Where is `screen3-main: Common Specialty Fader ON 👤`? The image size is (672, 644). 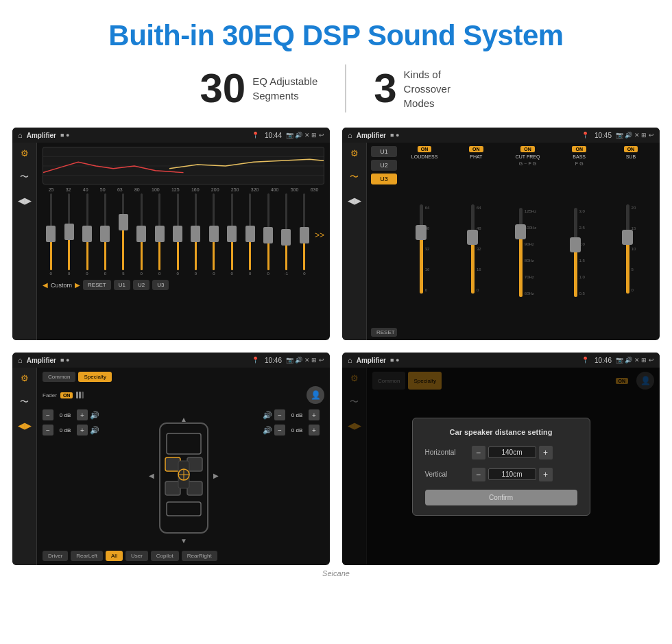 screen3-main: Common Specialty Fader ON 👤 is located at coordinates (184, 466).